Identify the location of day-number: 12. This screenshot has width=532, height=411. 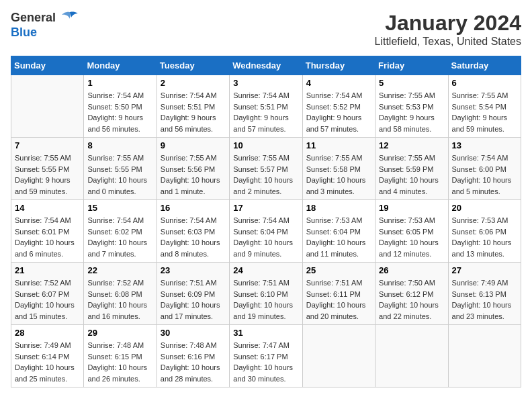
(411, 145).